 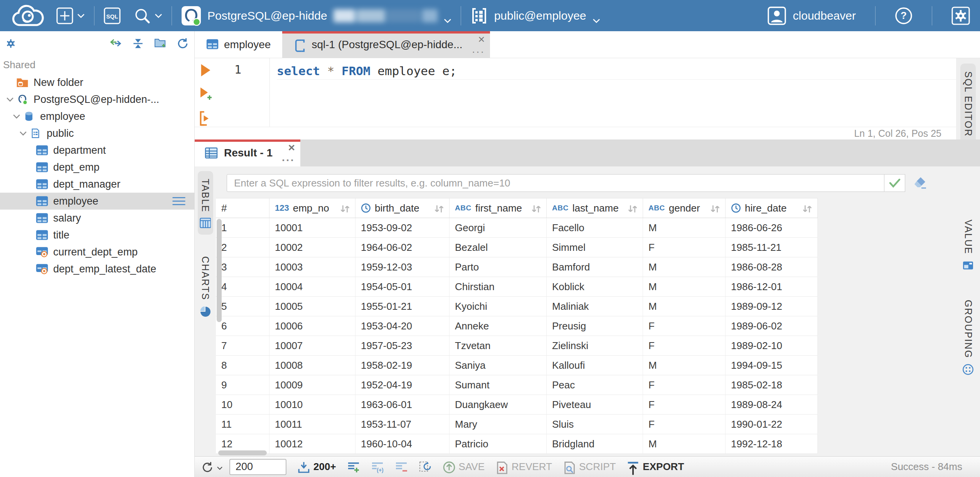 What do you see at coordinates (425, 467) in the screenshot?
I see `auto-refresh-button` at bounding box center [425, 467].